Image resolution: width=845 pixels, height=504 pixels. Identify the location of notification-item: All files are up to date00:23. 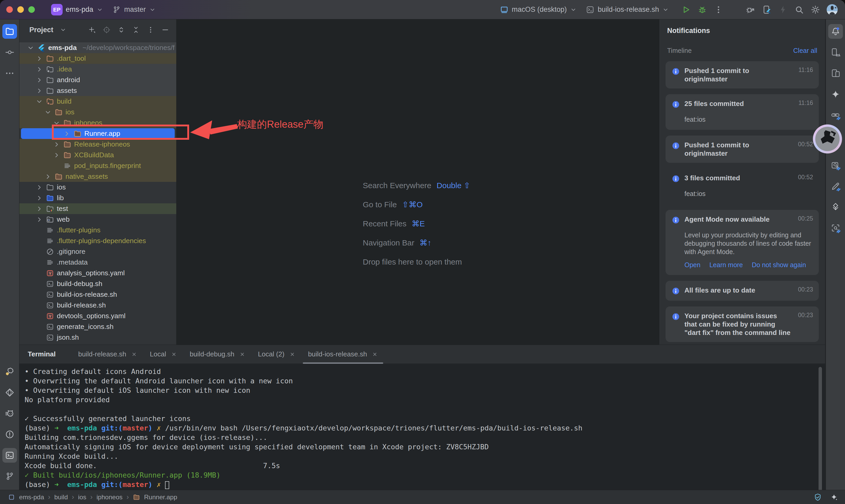
(742, 291).